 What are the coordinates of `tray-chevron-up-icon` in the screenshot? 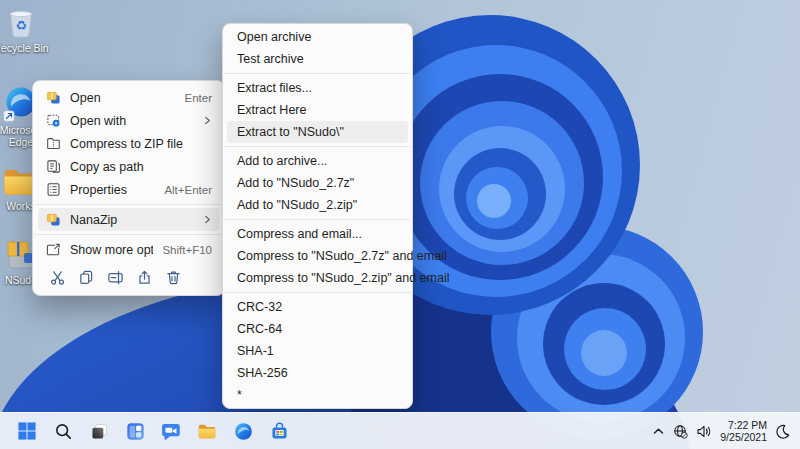 It's located at (658, 432).